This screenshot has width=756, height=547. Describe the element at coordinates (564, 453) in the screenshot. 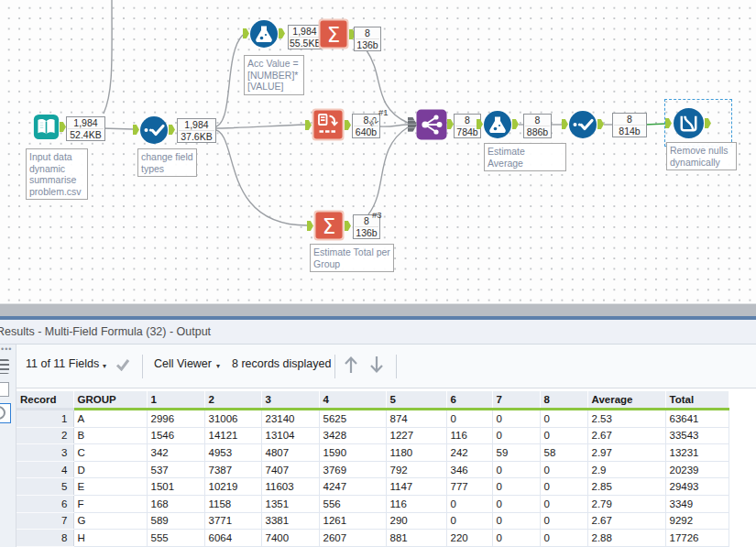

I see `data-cell: 58` at that location.